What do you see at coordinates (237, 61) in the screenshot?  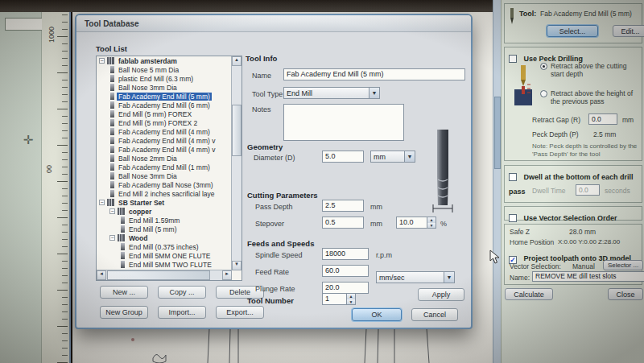 I see `scroll-up-icon: ▲` at bounding box center [237, 61].